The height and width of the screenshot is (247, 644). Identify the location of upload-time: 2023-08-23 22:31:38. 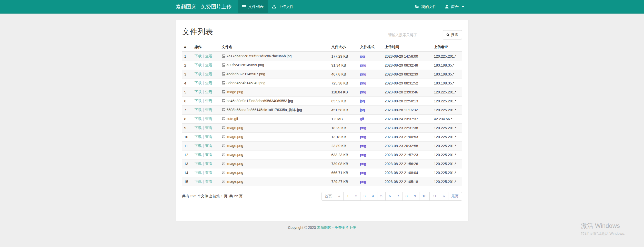
(407, 128).